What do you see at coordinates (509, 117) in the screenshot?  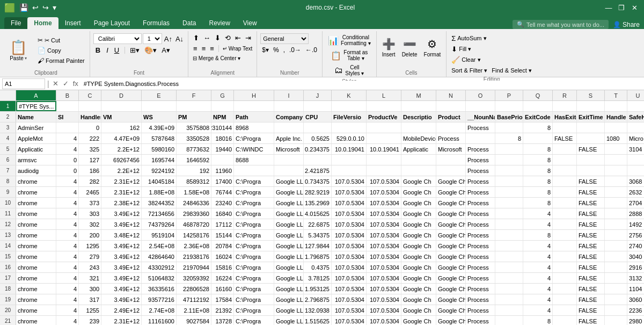 I see `cell: BasePrior` at bounding box center [509, 117].